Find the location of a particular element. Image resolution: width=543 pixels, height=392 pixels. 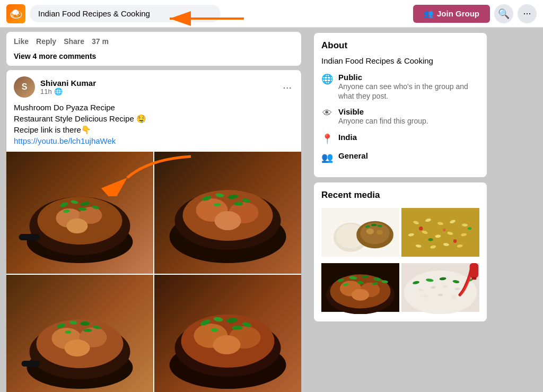

header: 🍛 Indian Food Recipes & Cooking 👥 Join G… is located at coordinates (272, 14).